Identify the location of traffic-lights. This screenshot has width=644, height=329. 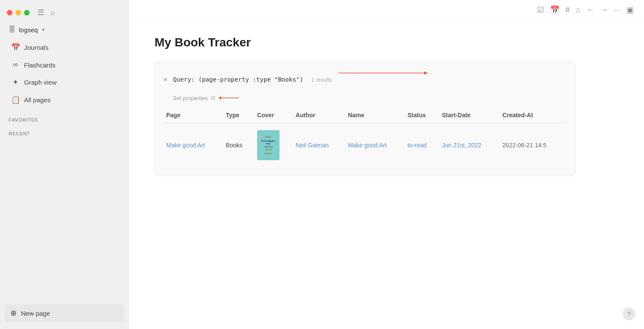
(18, 13).